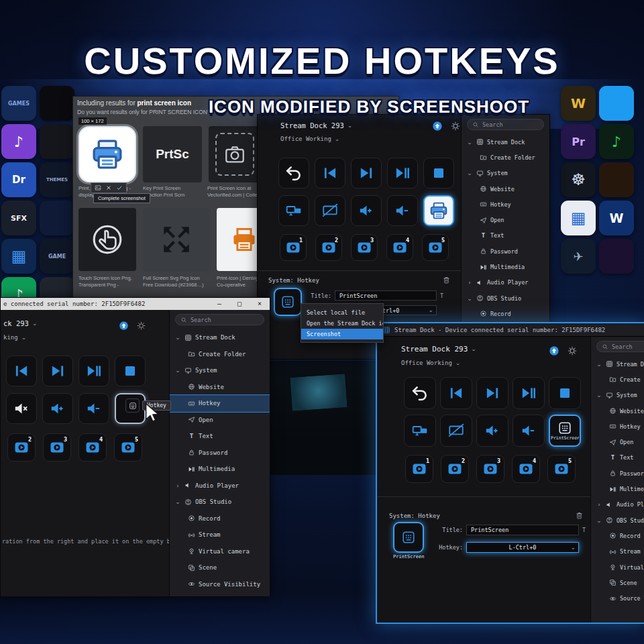  What do you see at coordinates (107, 282) in the screenshot?
I see `result-caption: Touch Screen Icon Png, Transparent Png -…` at bounding box center [107, 282].